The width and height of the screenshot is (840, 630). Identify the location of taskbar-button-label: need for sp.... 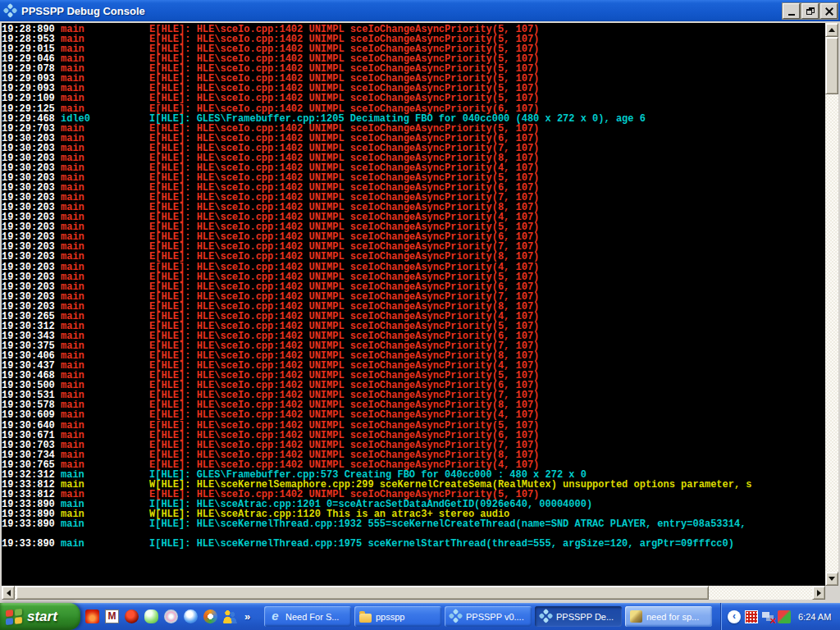
(673, 617).